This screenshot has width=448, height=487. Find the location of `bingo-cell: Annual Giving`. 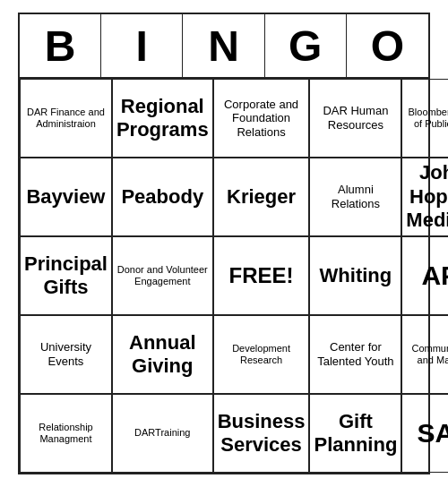

bingo-cell: Annual Giving is located at coordinates (163, 355).